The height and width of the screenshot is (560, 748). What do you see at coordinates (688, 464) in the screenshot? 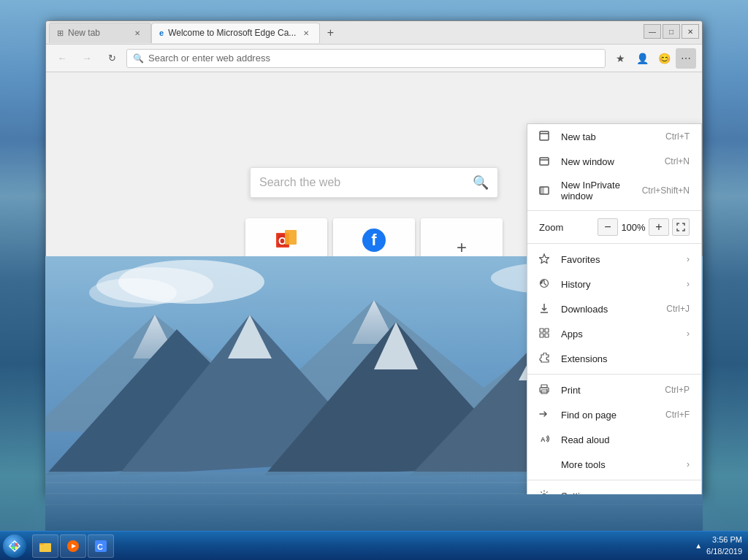
I see `more-tools-arrow: ›` at bounding box center [688, 464].